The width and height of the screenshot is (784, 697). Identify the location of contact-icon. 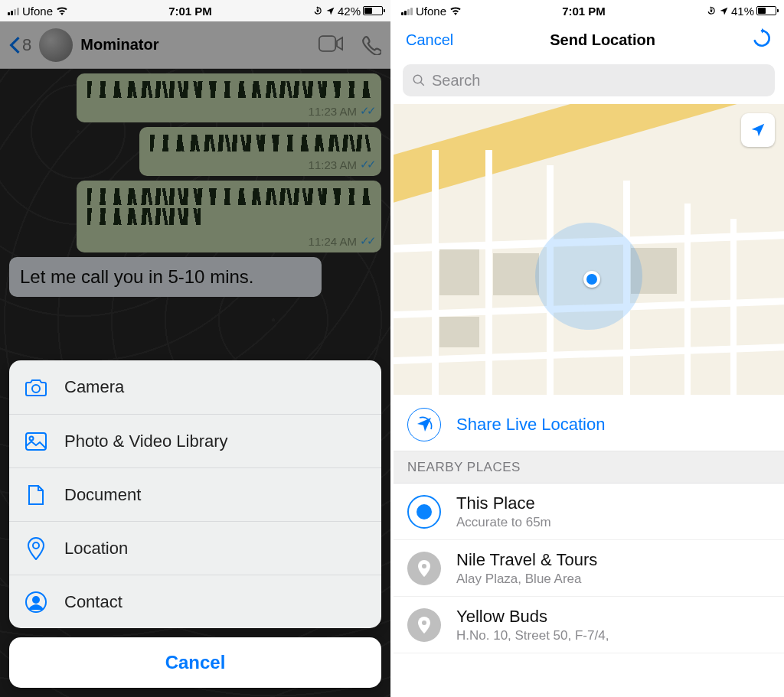
(36, 602).